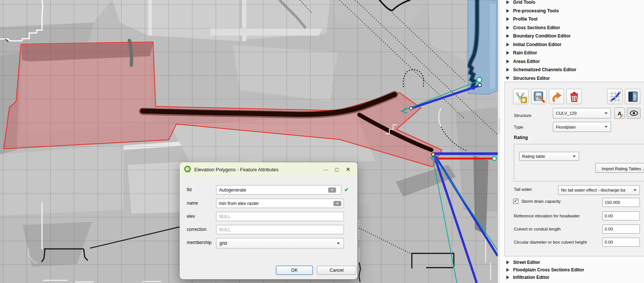 Image resolution: width=644 pixels, height=283 pixels. I want to click on correction-input, so click(280, 229).